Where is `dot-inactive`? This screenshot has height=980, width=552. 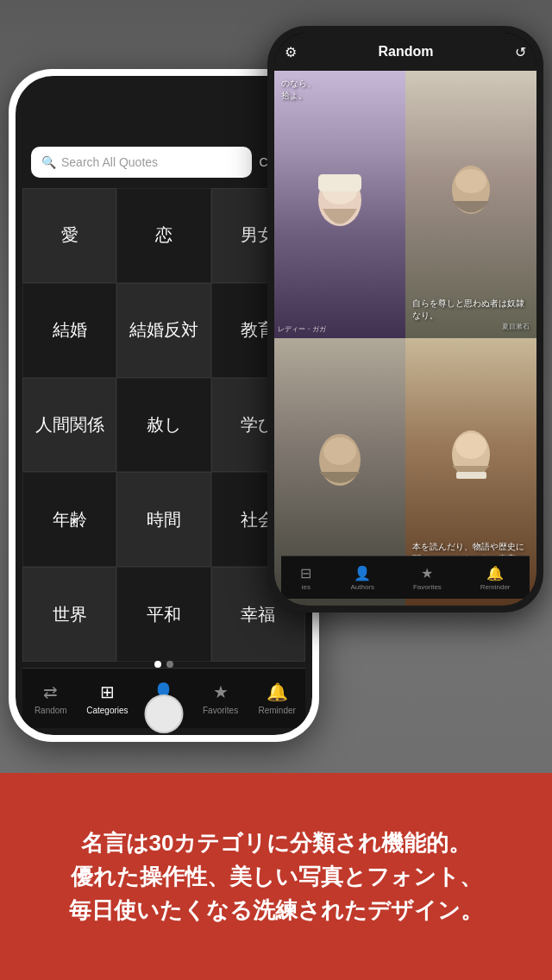
dot-inactive is located at coordinates (170, 664).